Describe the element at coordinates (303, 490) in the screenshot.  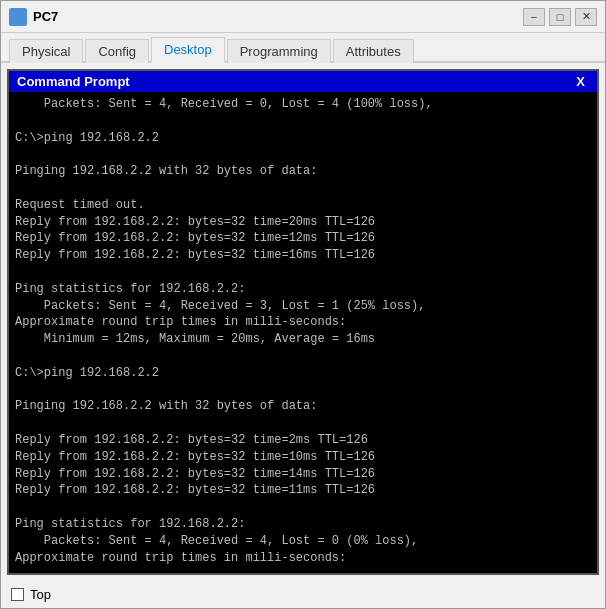
I see `cmd-line: Reply from 192.168.2.2: bytes=32 time=11…` at that location.